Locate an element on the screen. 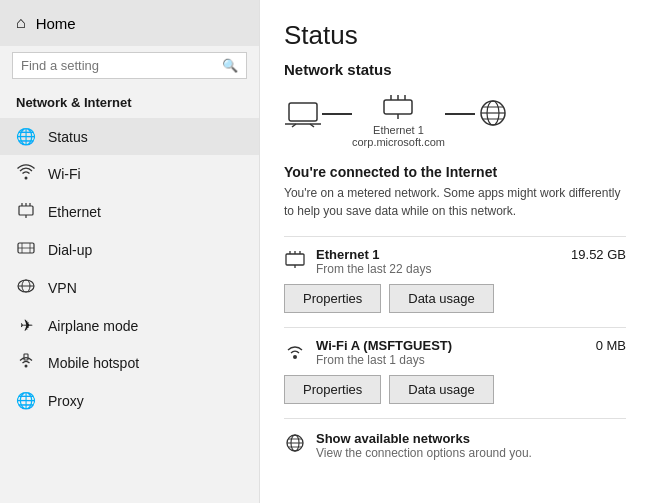  network-card-ethernet-header: Ethernet 1 From the last 22 days 19.52 G… is located at coordinates (455, 262).